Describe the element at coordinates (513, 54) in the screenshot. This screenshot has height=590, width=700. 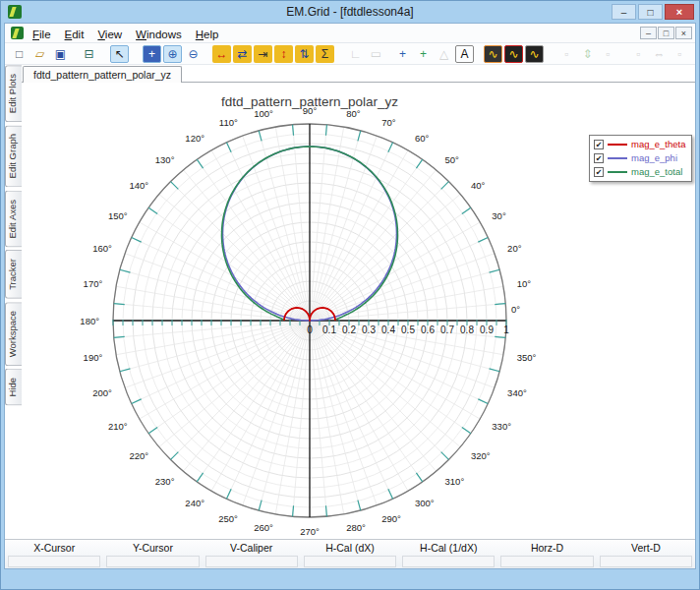
I see `curve-style-red-button: ∿` at that location.